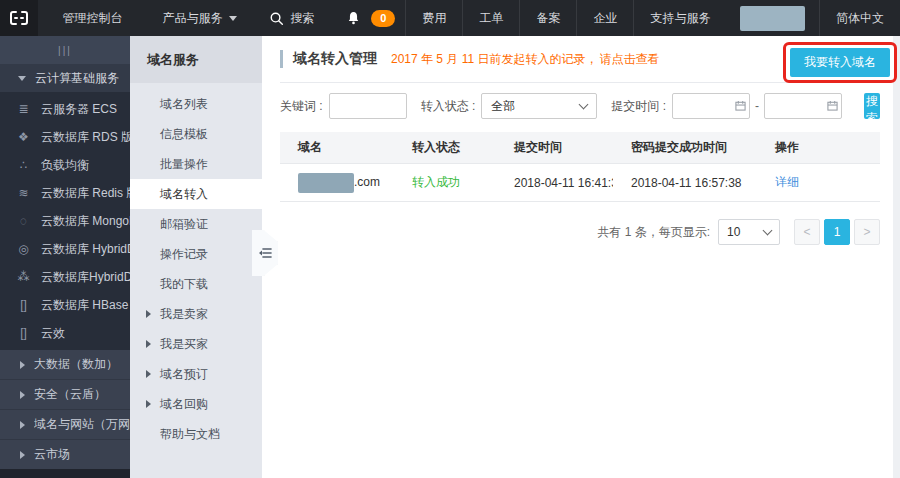 This screenshot has height=478, width=900. I want to click on cell-actions: 详细, so click(818, 182).